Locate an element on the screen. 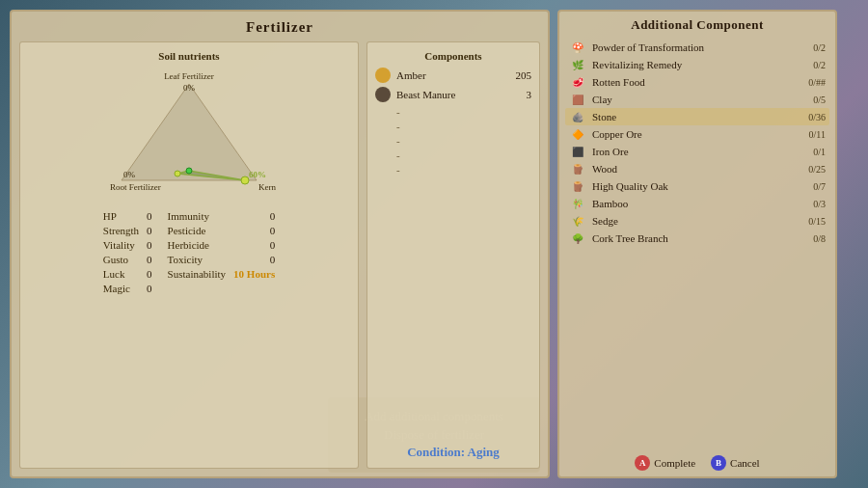 The image size is (868, 488). bamboo-qty: 0/3 is located at coordinates (820, 204).